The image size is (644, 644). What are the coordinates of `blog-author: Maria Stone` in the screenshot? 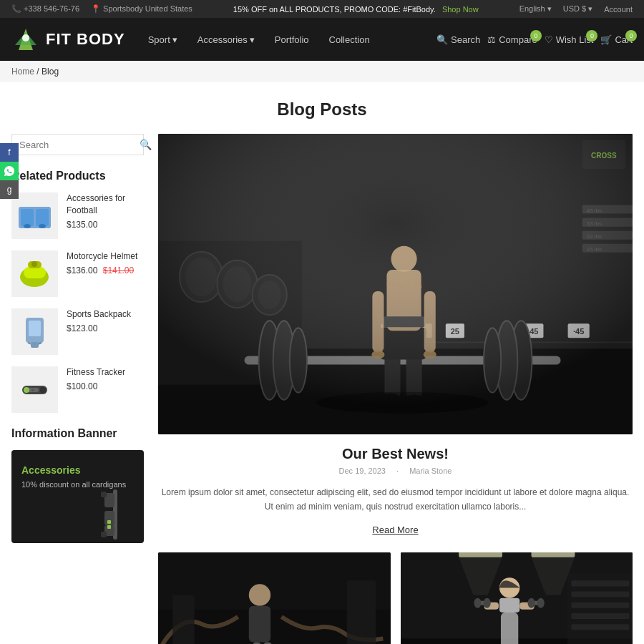 It's located at (431, 471).